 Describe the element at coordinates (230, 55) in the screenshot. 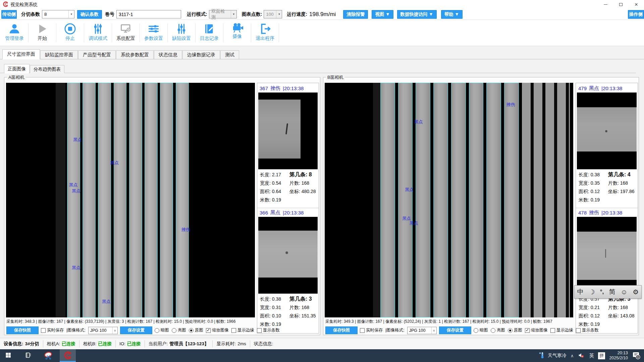

I see `tab-test: 测试` at that location.